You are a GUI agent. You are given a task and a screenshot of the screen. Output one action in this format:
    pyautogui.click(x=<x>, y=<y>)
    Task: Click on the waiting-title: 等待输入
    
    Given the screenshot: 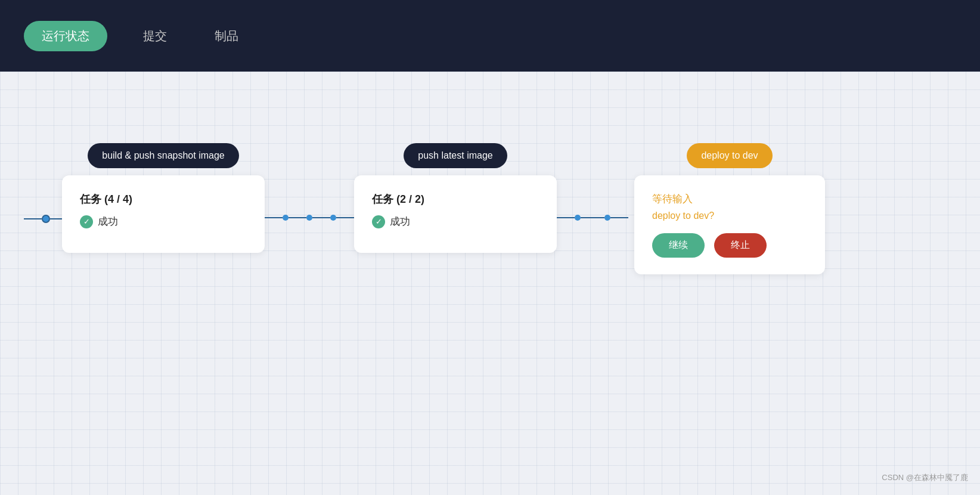 What is the action you would take?
    pyautogui.click(x=730, y=199)
    